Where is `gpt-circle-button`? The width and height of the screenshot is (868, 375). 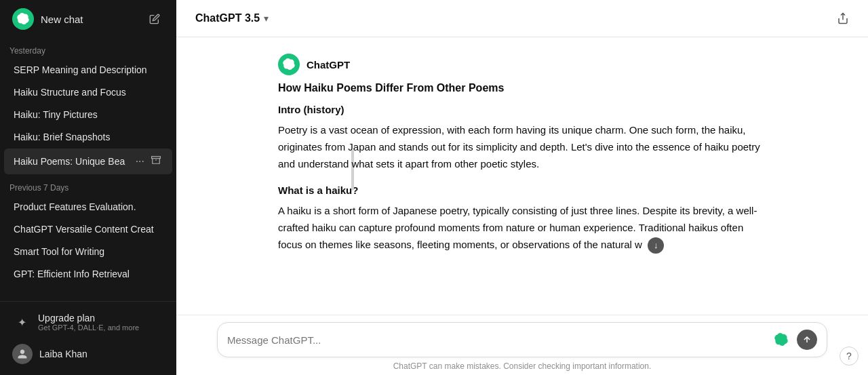
gpt-circle-button is located at coordinates (781, 340).